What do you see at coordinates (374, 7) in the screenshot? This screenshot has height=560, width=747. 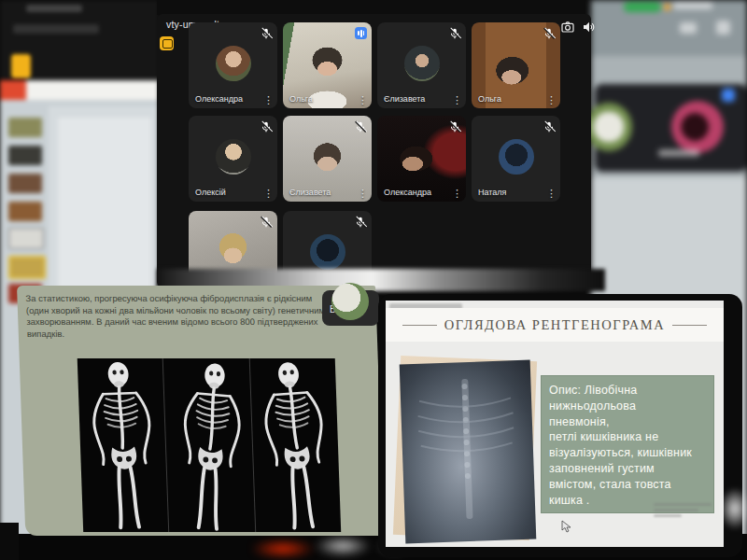 I see `background-strip` at bounding box center [374, 7].